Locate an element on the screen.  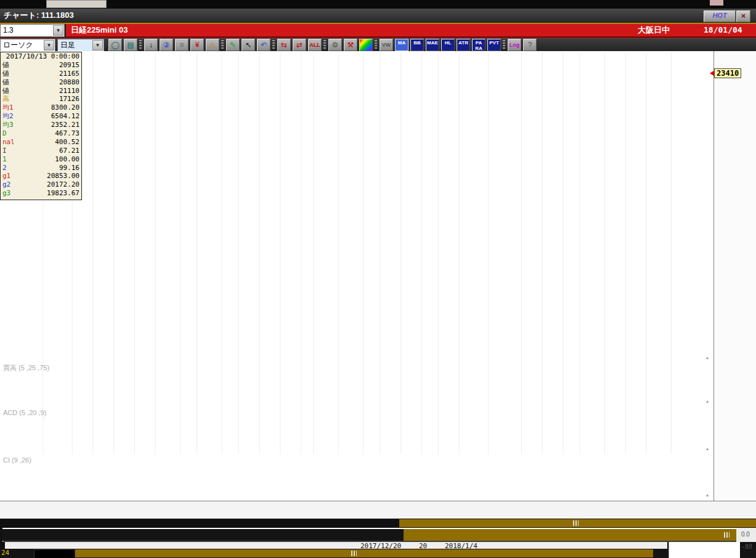
layout-icon: ▤ is located at coordinates (131, 45).